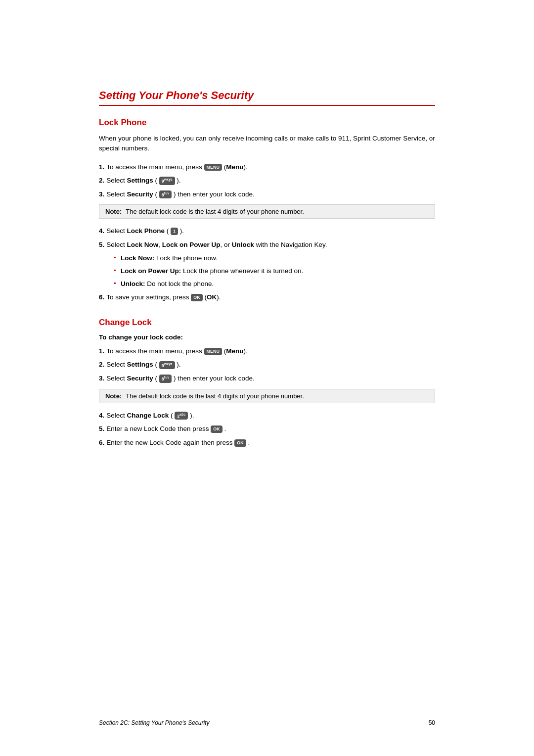  I want to click on change-lock-steps-1-3: 1. To access the main menu, press MENU (…, so click(267, 365).